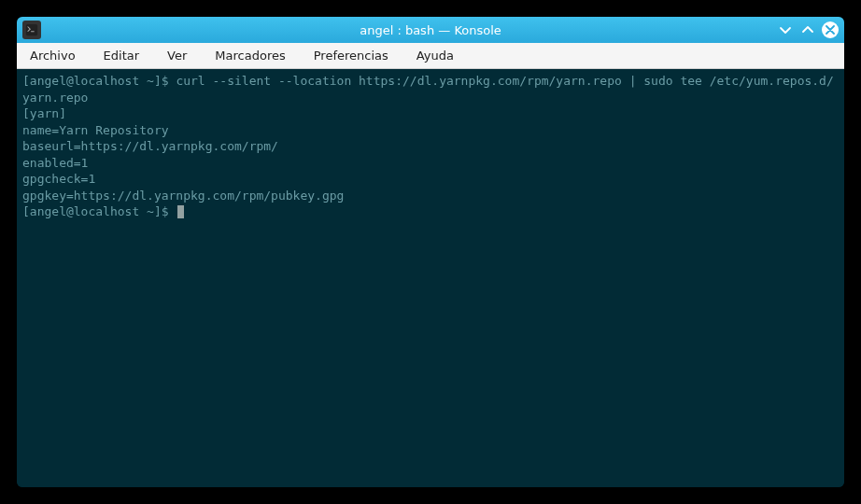 The height and width of the screenshot is (504, 861). Describe the element at coordinates (430, 30) in the screenshot. I see `window-title: angel : bash — Konsole` at that location.